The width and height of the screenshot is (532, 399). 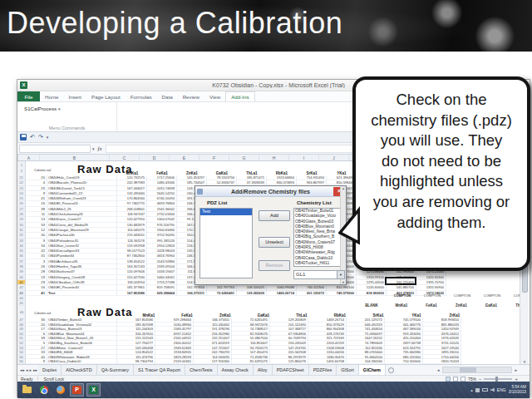 What do you see at coordinates (22, 171) in the screenshot?
I see `row-number: 2` at bounding box center [22, 171].